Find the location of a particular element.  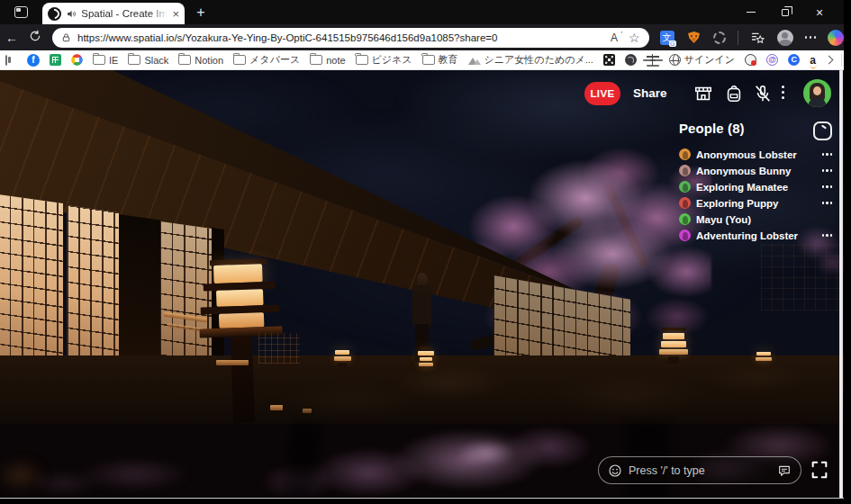

metamask-extension-icon is located at coordinates (693, 38).